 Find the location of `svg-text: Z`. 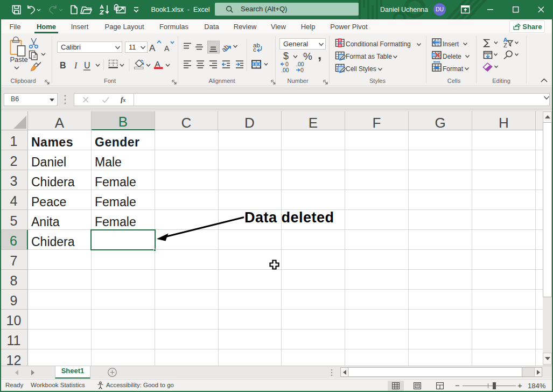

svg-text: Z is located at coordinates (505, 45).